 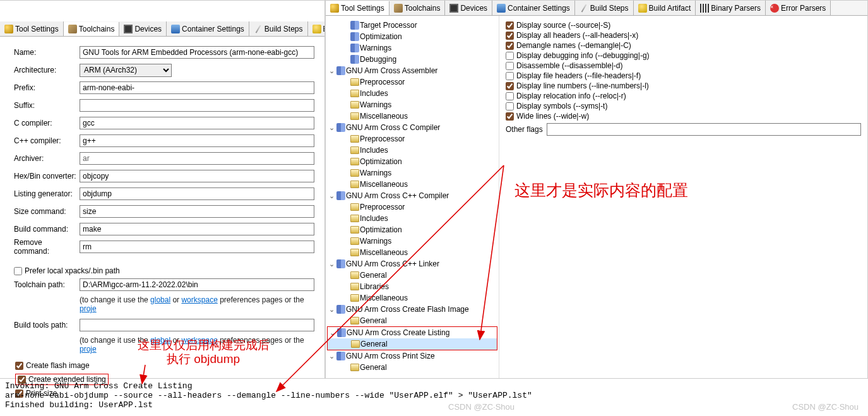 I want to click on annotation-left: 这里仅仅启用构建完成后执行 objdump, so click(x=203, y=352).